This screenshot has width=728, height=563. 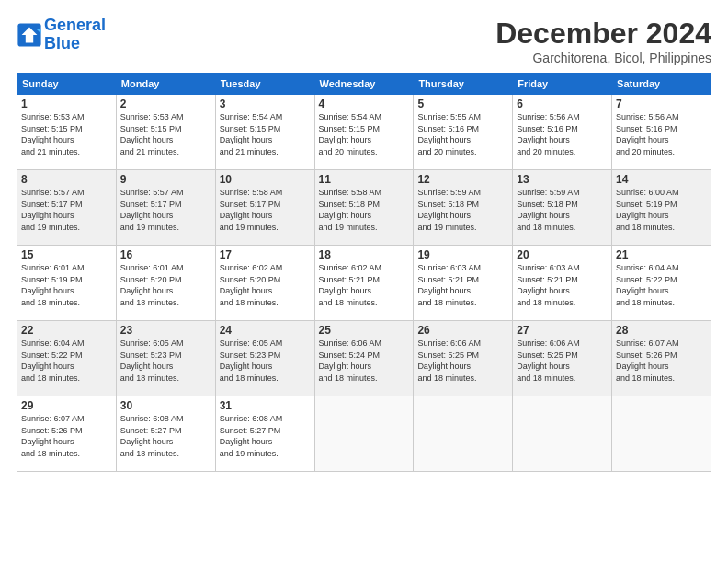 I want to click on col-sunday: Sunday, so click(x=67, y=85).